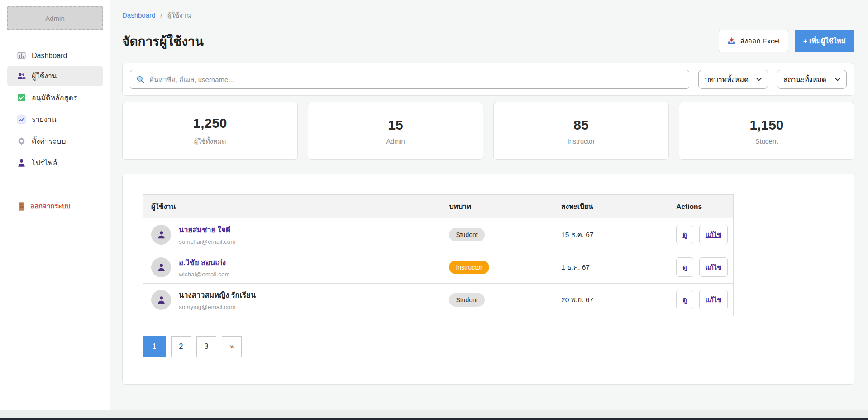  What do you see at coordinates (767, 125) in the screenshot?
I see `stat-value: 1,150` at bounding box center [767, 125].